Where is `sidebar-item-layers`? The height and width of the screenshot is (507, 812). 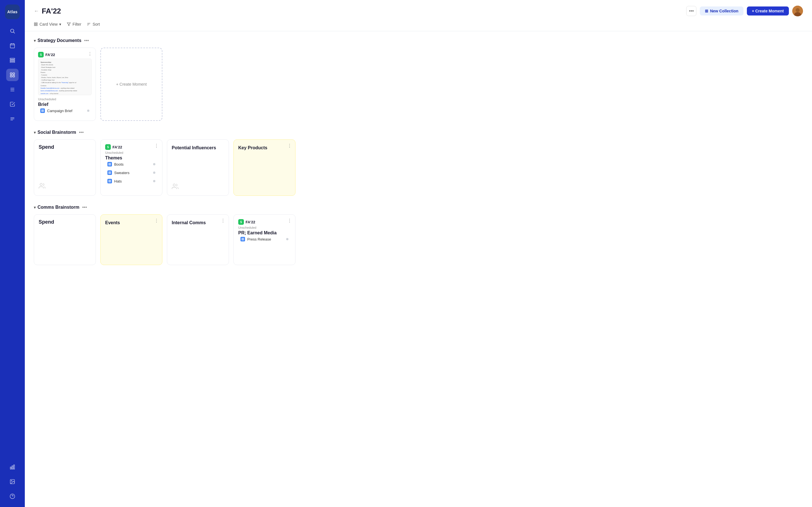 sidebar-item-layers is located at coordinates (12, 60).